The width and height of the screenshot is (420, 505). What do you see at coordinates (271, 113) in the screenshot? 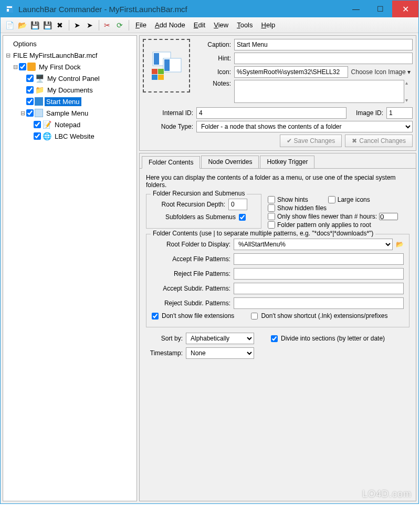
I see `internalid-input` at bounding box center [271, 113].